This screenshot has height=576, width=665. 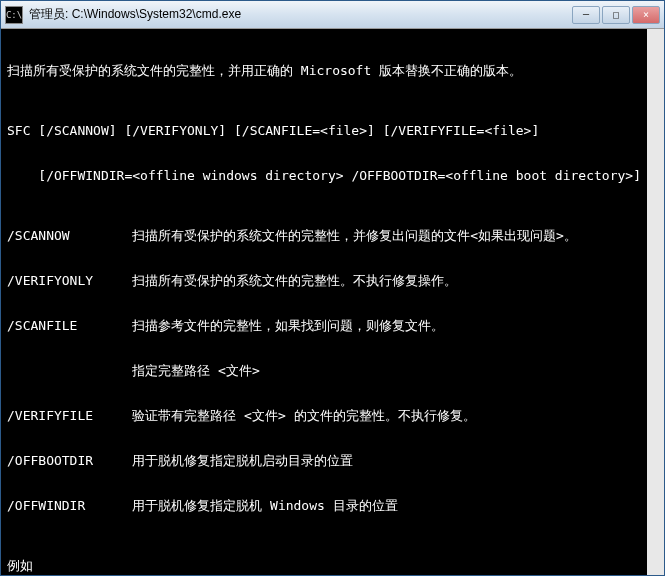 I want to click on scroll-up-button: ▲, so click(x=656, y=68).